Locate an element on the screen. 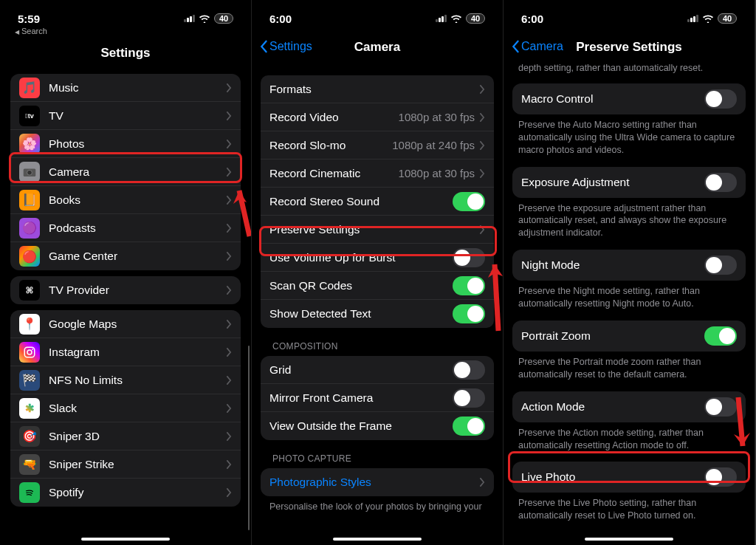 This screenshot has height=545, width=756. list-item: Spotify is located at coordinates (126, 493).